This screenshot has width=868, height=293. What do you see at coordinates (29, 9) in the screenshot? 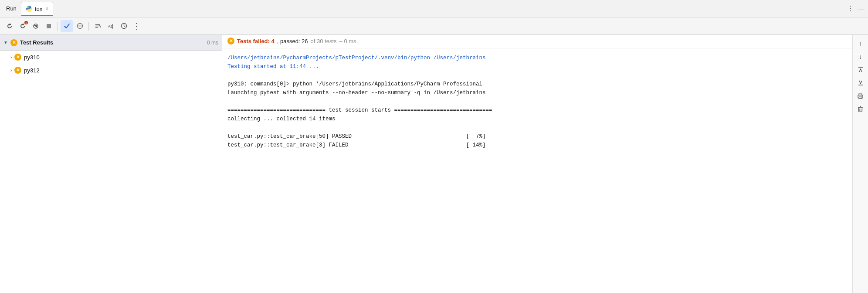
I see `python-icon` at bounding box center [29, 9].